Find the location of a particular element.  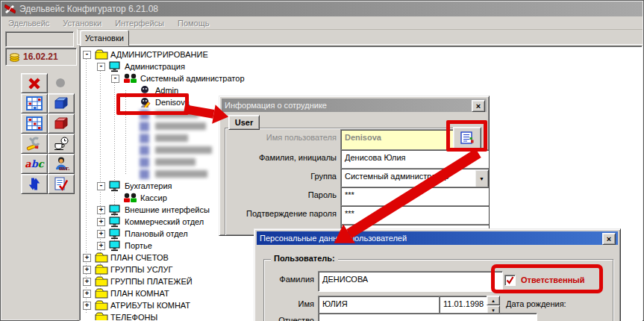

tree-item-label: ТЕЛЕФОНЫ is located at coordinates (134, 317).